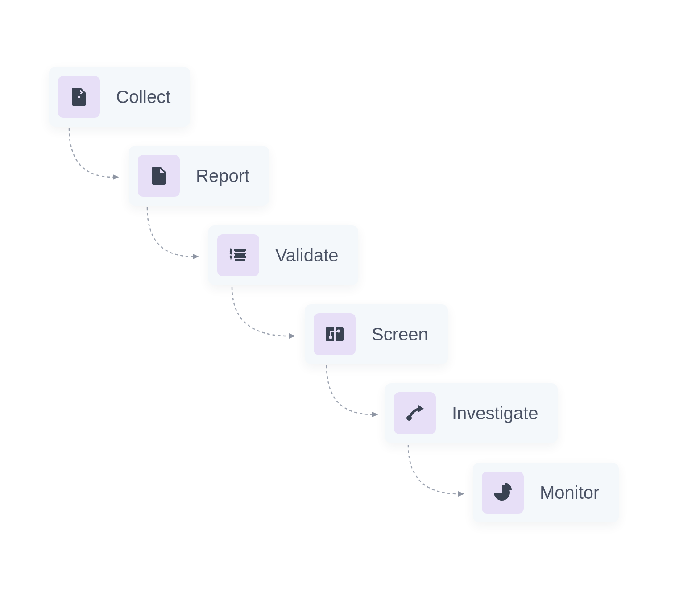 The width and height of the screenshot is (700, 609). Describe the element at coordinates (238, 255) in the screenshot. I see `list-ordered-icon: 12` at that location.